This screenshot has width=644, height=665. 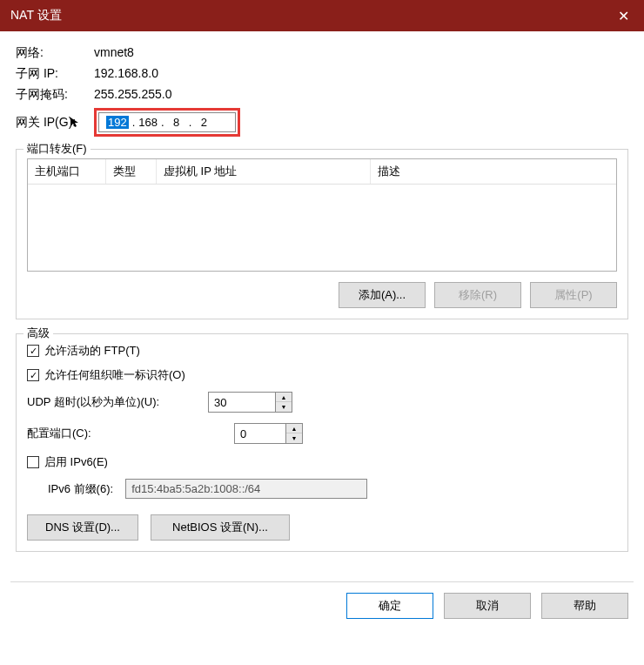 What do you see at coordinates (131, 171) in the screenshot?
I see `th-type: 类型` at bounding box center [131, 171].